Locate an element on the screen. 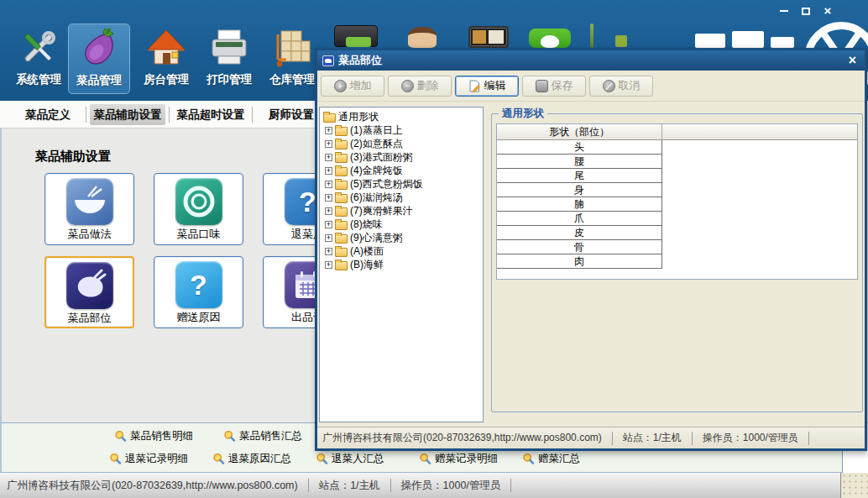  tab-dish-aux-settings: 菜品辅助设置 is located at coordinates (128, 114).